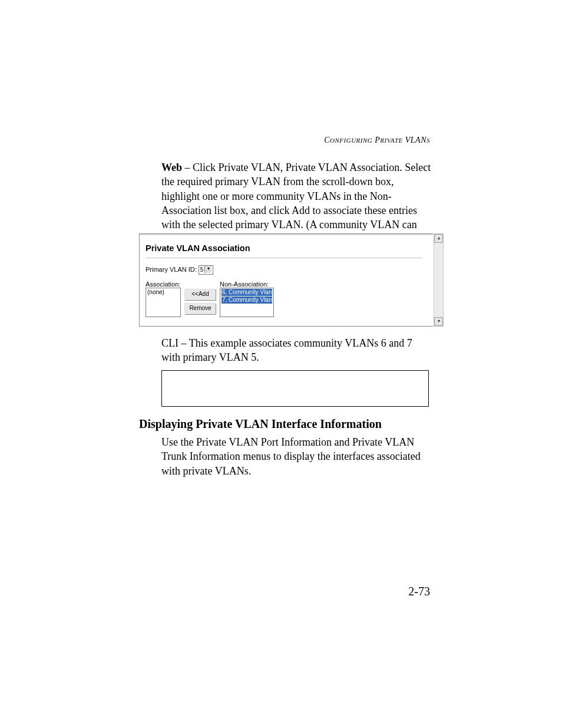 This screenshot has height=728, width=562. Describe the element at coordinates (202, 270) in the screenshot. I see `primary-vlan-value: 5` at that location.